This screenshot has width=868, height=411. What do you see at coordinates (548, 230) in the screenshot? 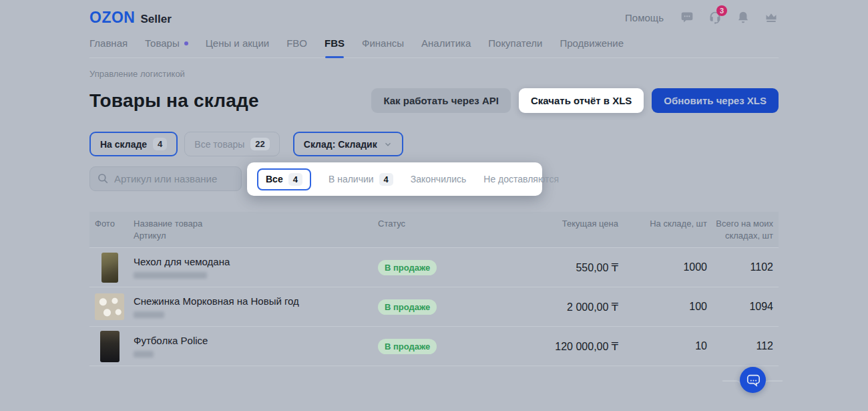
I see `col-price: Текущая цена` at bounding box center [548, 230].